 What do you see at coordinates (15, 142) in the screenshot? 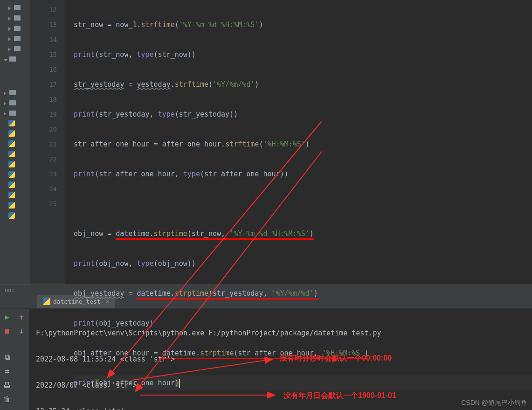
I see `project-tree` at bounding box center [15, 142].